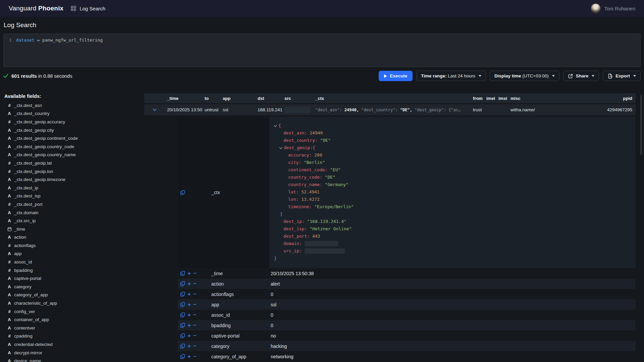 This screenshot has width=644, height=362. I want to click on field-item-app: Aapp, so click(72, 254).